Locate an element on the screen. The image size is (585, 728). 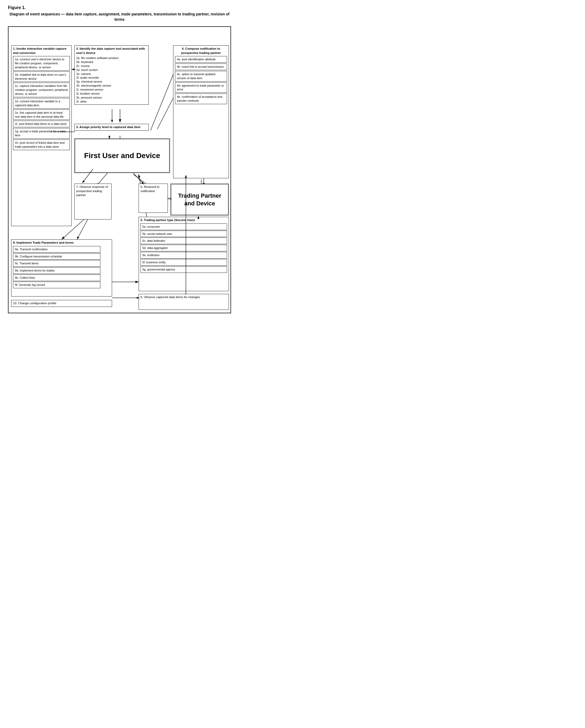
box5e: 5e. institution is located at coordinates (184, 255).